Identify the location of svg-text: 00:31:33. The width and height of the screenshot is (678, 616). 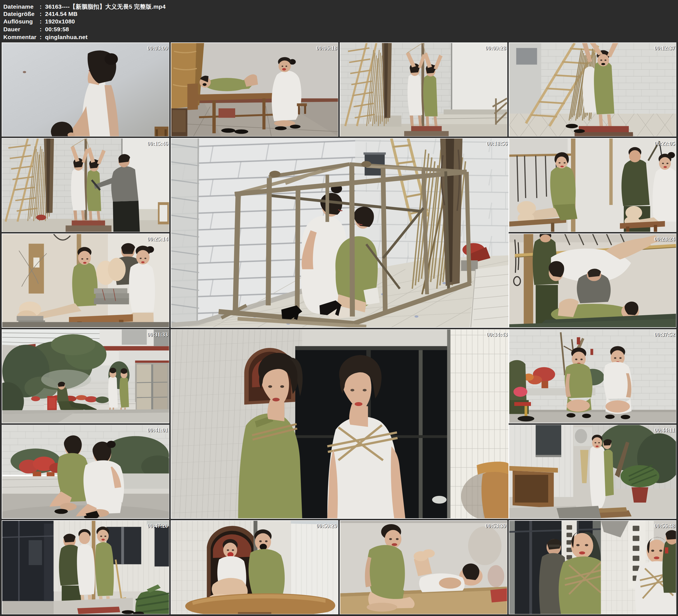
(157, 335).